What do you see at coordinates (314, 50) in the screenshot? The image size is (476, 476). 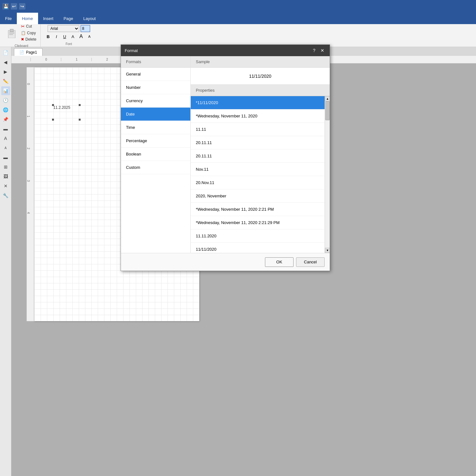 I see `dialog-help-button: ?` at bounding box center [314, 50].